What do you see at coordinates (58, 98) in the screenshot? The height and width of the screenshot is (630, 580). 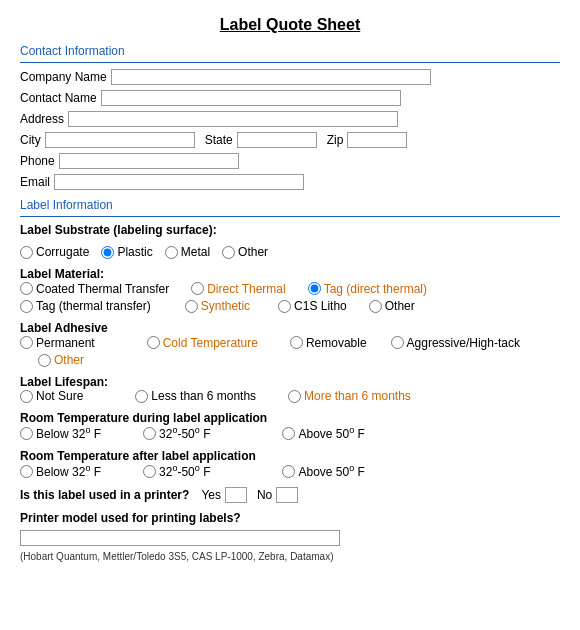 I see `contact-name-label: Contact Name` at bounding box center [58, 98].